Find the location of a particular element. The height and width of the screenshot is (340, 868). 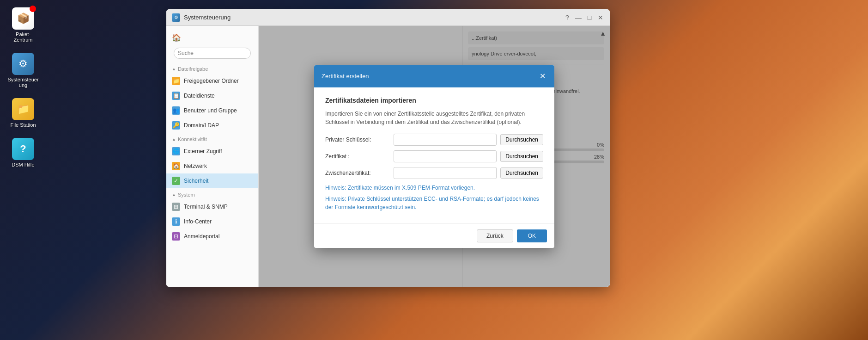

modal-body: Zertifikatsdateien importieren Importier… is located at coordinates (434, 155).